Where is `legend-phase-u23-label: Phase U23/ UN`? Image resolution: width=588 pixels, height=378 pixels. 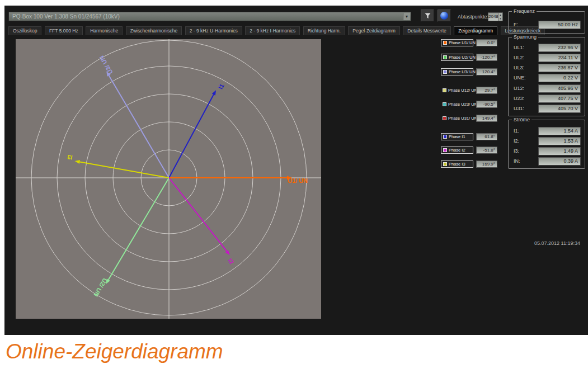 legend-phase-u23-label: Phase U23/ UN is located at coordinates (463, 104).